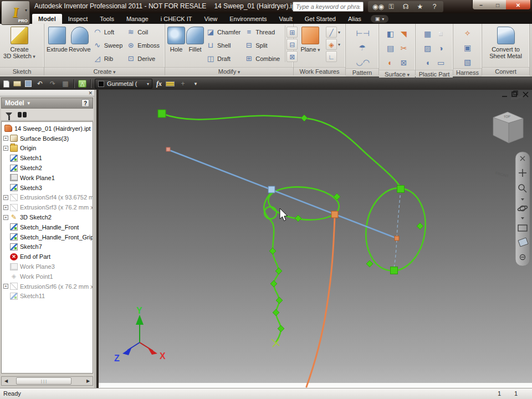  Describe the element at coordinates (285, 19) in the screenshot. I see `tab-vault: Vault` at that location.